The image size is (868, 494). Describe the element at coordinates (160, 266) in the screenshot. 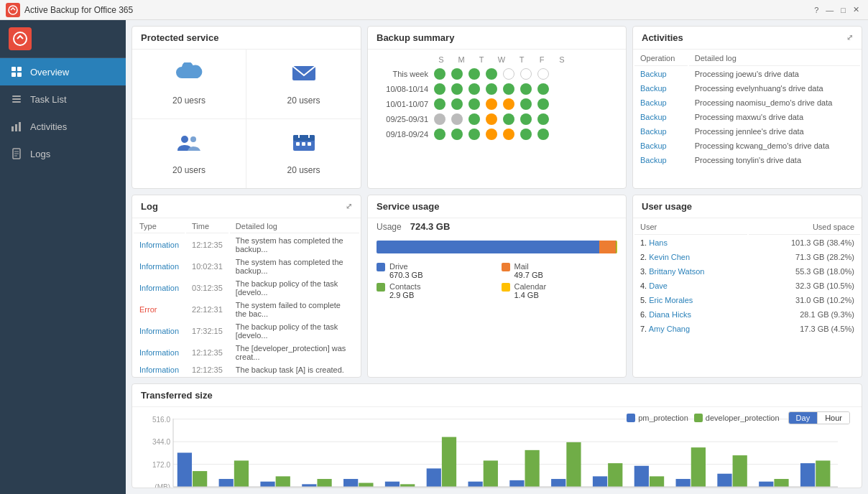

I see `log-type-1: Information` at that location.